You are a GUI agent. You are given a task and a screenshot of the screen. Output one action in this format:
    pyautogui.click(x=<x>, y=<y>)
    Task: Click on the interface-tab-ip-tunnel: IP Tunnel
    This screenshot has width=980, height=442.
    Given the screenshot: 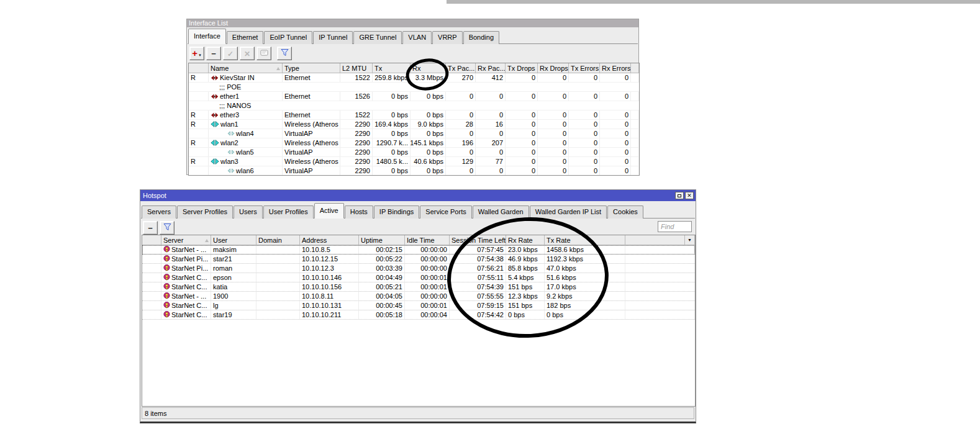 What is the action you would take?
    pyautogui.click(x=333, y=37)
    